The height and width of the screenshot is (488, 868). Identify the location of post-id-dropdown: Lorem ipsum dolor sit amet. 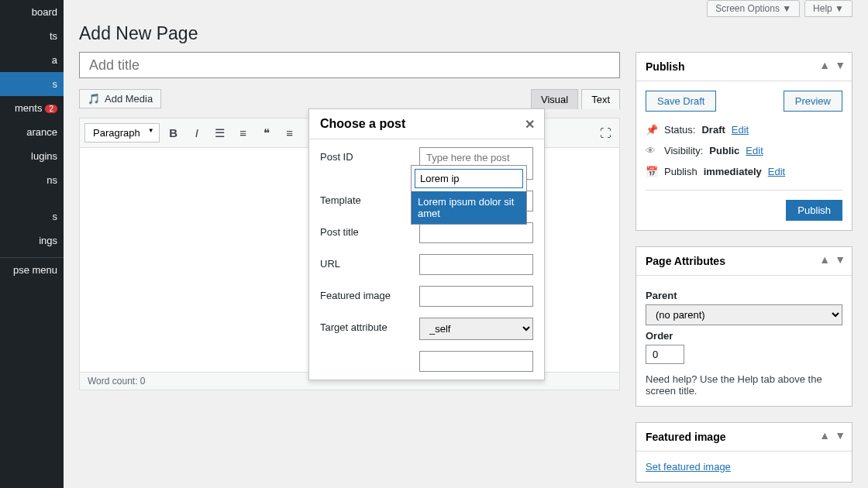
(469, 195).